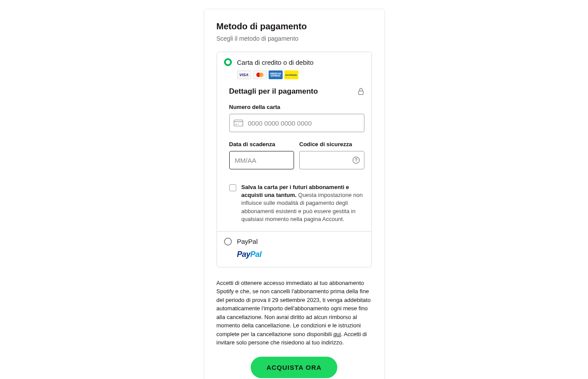  Describe the element at coordinates (262, 160) in the screenshot. I see `expiry-input` at that location.